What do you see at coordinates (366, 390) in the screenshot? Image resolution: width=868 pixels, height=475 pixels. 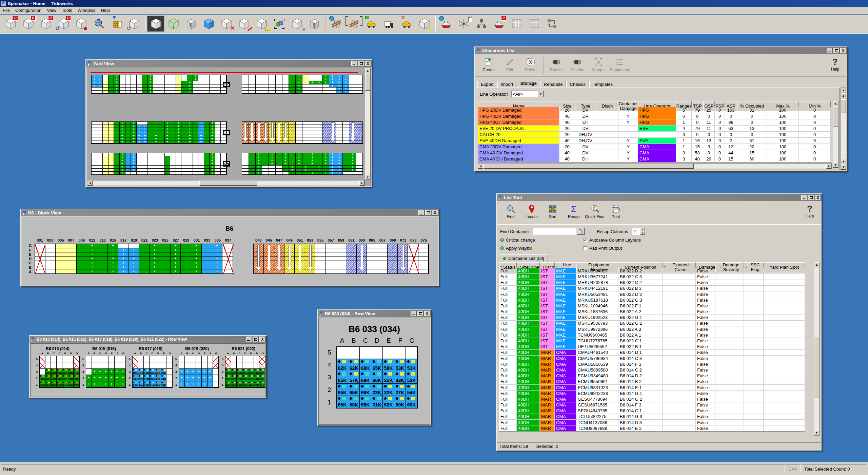 I see `grid-cell: 66K` at bounding box center [366, 390].